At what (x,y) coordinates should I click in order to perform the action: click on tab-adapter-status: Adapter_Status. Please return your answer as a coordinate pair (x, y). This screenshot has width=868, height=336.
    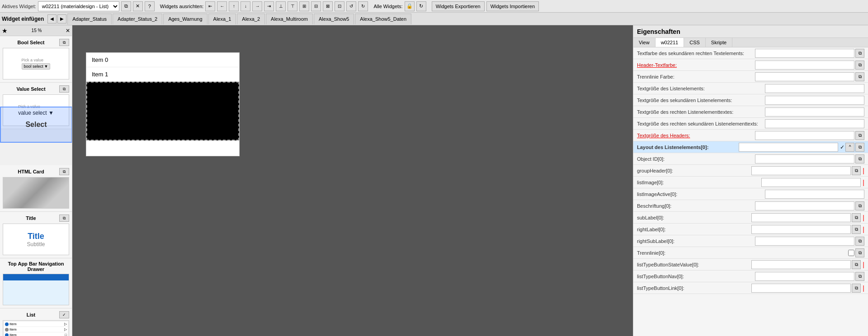
    Looking at the image, I should click on (90, 19).